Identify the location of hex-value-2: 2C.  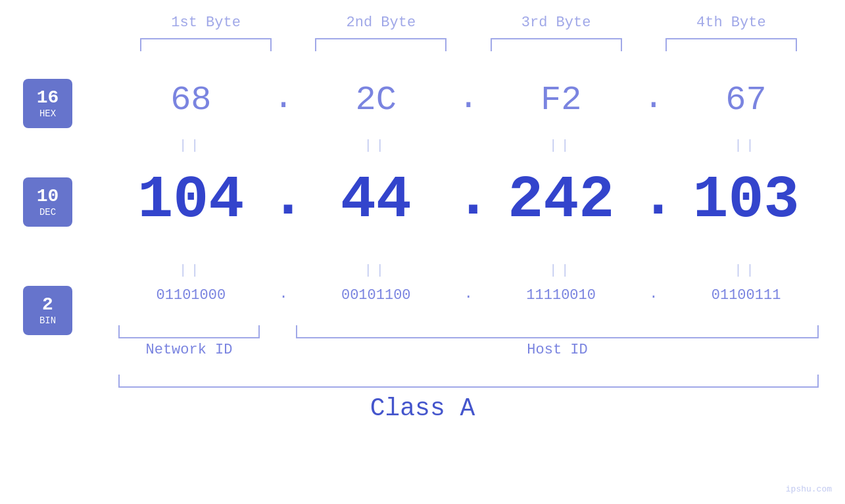
(376, 100).